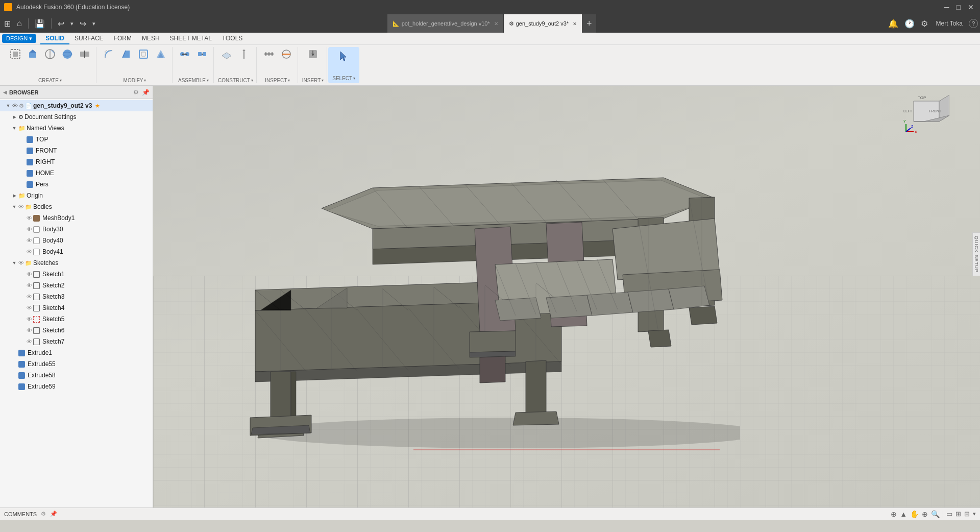  What do you see at coordinates (575, 23) in the screenshot?
I see `tab2-close: ✕` at bounding box center [575, 23].